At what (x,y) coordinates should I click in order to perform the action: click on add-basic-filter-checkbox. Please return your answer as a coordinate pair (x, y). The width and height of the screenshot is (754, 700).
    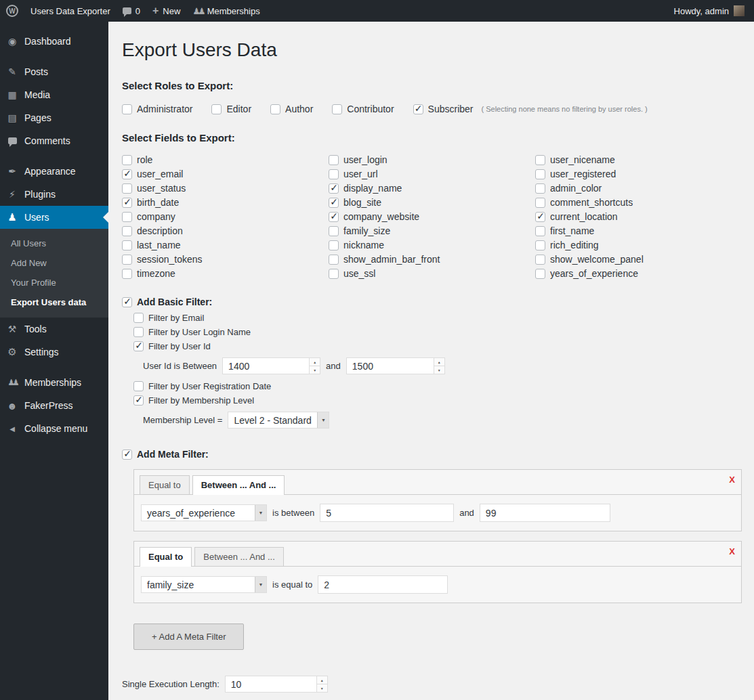
    Looking at the image, I should click on (127, 302).